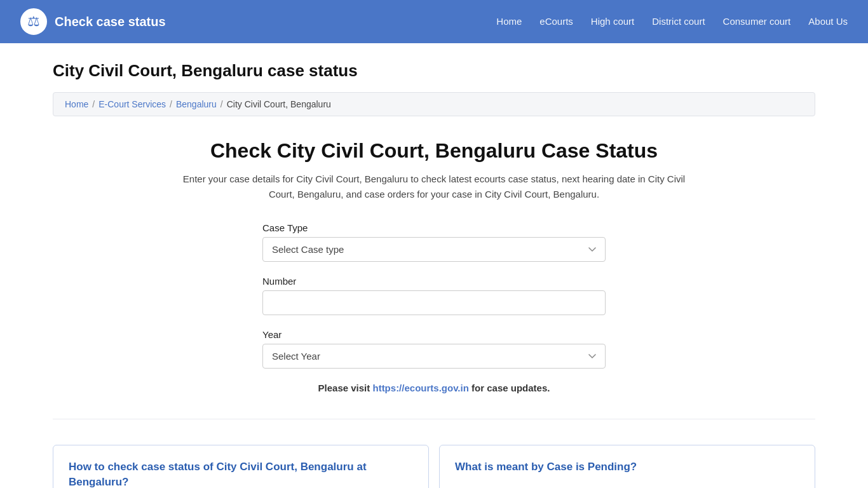 Image resolution: width=868 pixels, height=488 pixels. Describe the element at coordinates (241, 474) in the screenshot. I see `faq-check-status-title: How to check case status of City Civil C…` at that location.